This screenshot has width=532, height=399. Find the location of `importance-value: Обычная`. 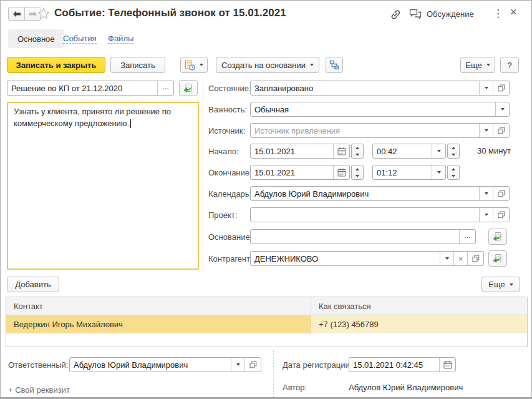

importance-value: Обычная is located at coordinates (373, 109).